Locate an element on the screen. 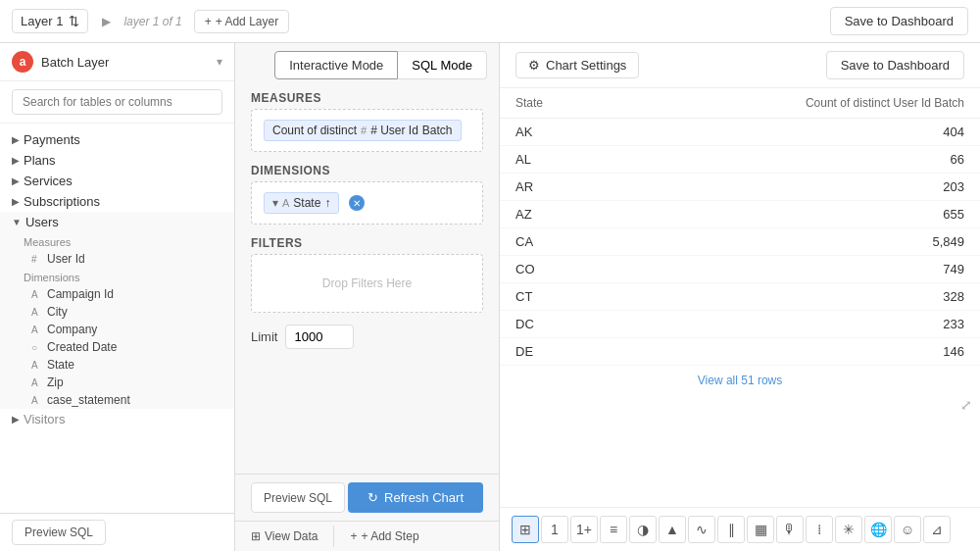 The width and height of the screenshot is (980, 551). filter-drop-zone: Drop Filters Here is located at coordinates (367, 283).